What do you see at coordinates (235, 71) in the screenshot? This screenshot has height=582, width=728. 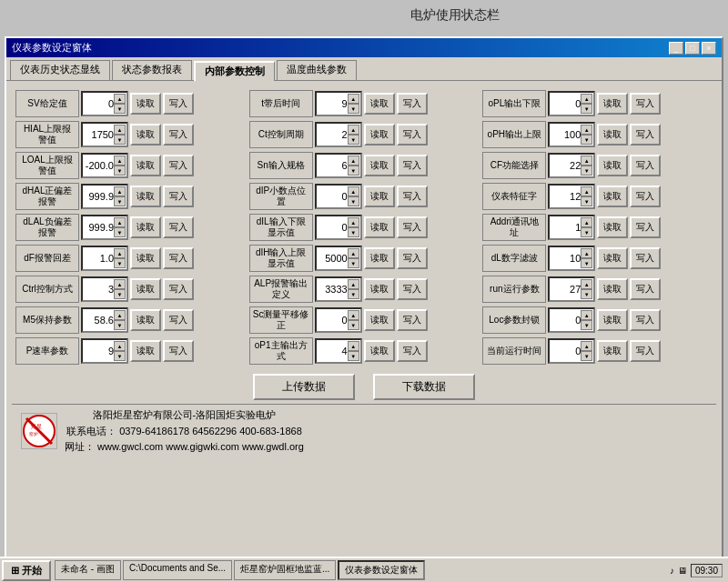 I see `tab-internal: 内部参数控制` at bounding box center [235, 71].